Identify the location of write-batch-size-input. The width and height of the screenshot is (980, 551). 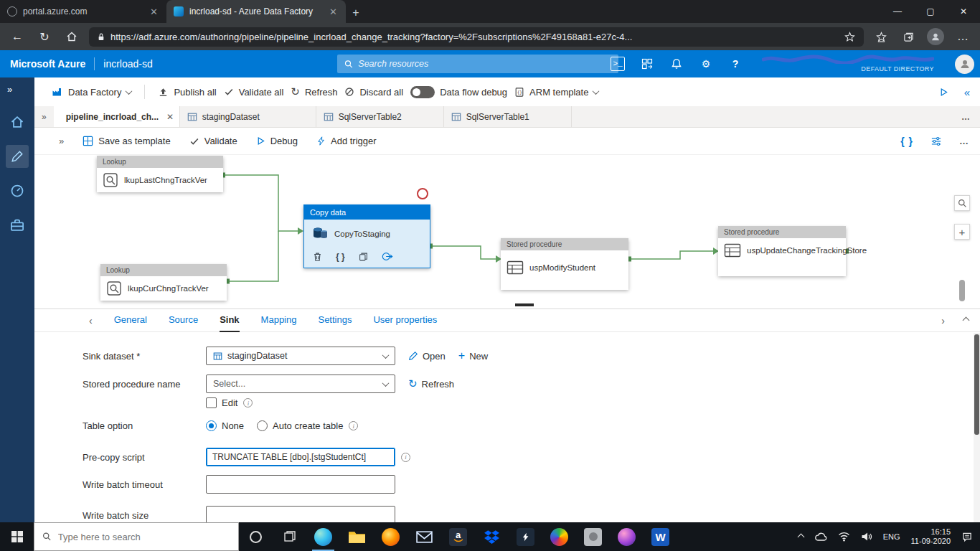
(301, 514).